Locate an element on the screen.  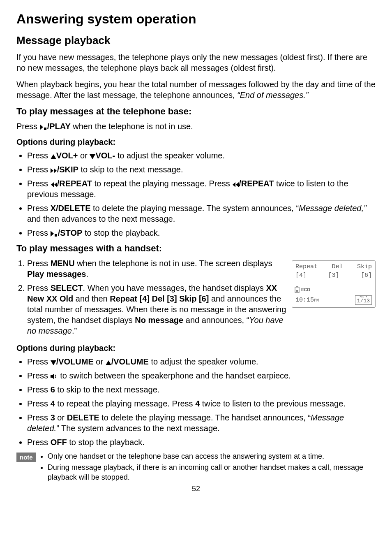
text: to adjust the speaker volume. is located at coordinates (204, 362).